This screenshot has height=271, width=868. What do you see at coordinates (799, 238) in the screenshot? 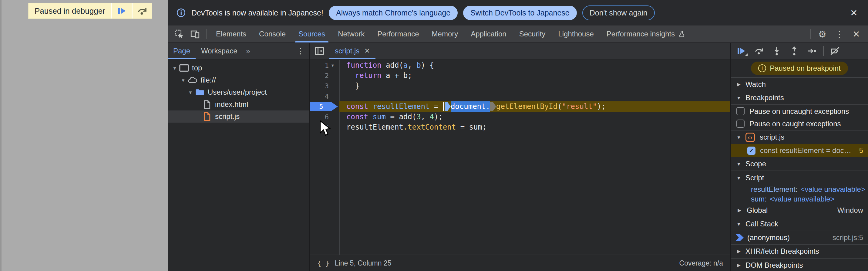
I see `call-stack-frame-anonymous: (anonymous) script.js:5` at bounding box center [799, 238].